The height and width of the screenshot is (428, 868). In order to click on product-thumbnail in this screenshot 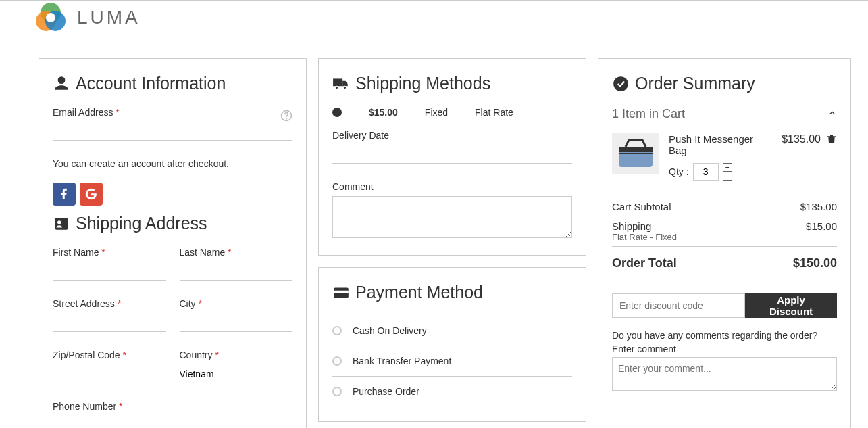, I will do `click(636, 153)`.